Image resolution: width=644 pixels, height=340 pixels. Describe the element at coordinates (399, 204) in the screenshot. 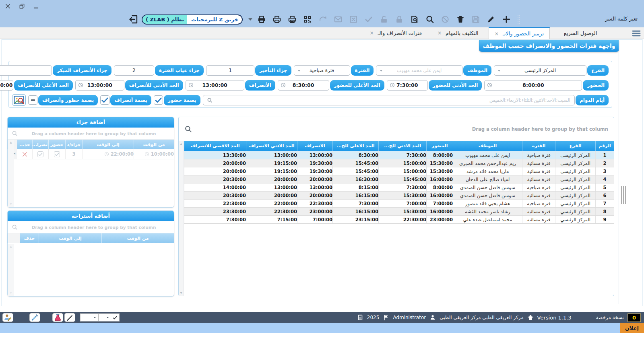

I see `grid-row-7: 7المركز الرئيسيفترة صباحيةهشام يحيي قائد…` at that location.